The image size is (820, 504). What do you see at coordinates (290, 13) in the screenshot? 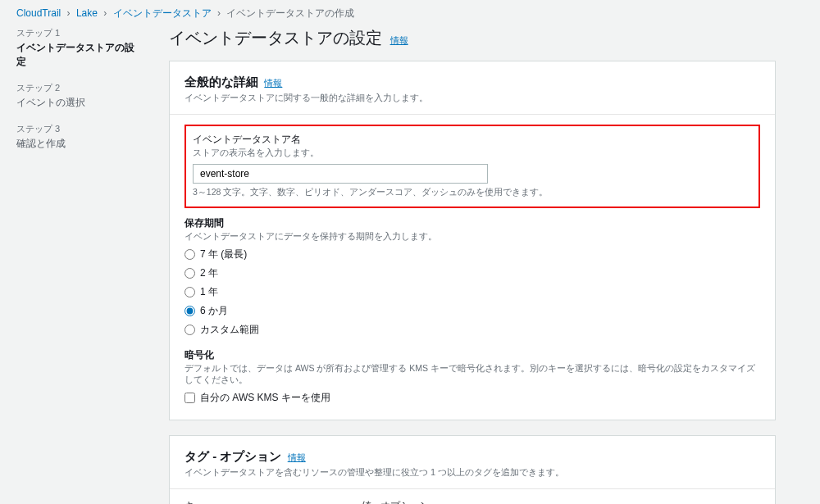
I see `breadcrumb-current: イベントデータストアの作成` at bounding box center [290, 13].